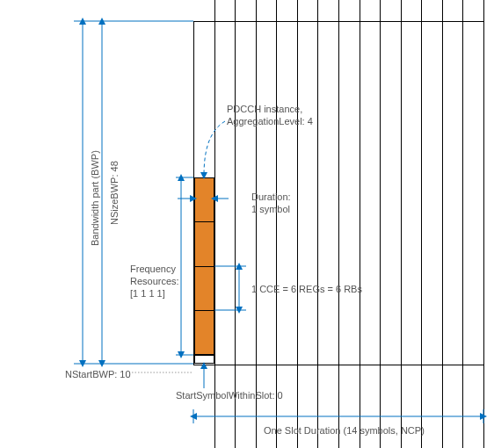  I want to click on freqres-label: Resources:, so click(155, 281).